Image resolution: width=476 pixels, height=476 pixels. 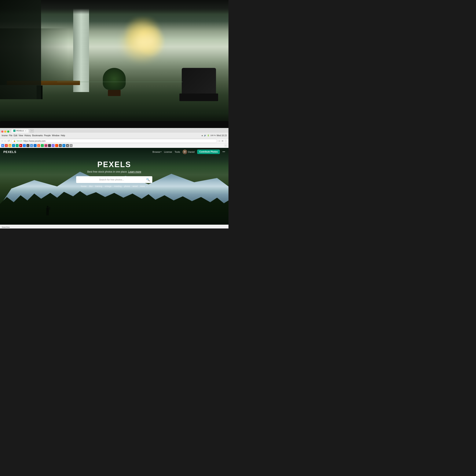 What do you see at coordinates (114, 141) in the screenshot?
I see `url-bar: 🔒 Secure https://www.pexels.com` at bounding box center [114, 141].